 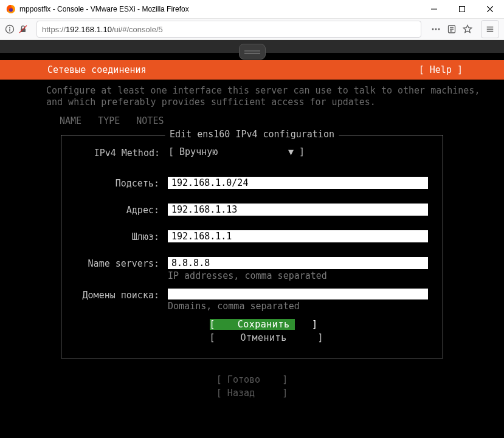 I want to click on screen-title: Сетевые соединения, so click(x=233, y=70).